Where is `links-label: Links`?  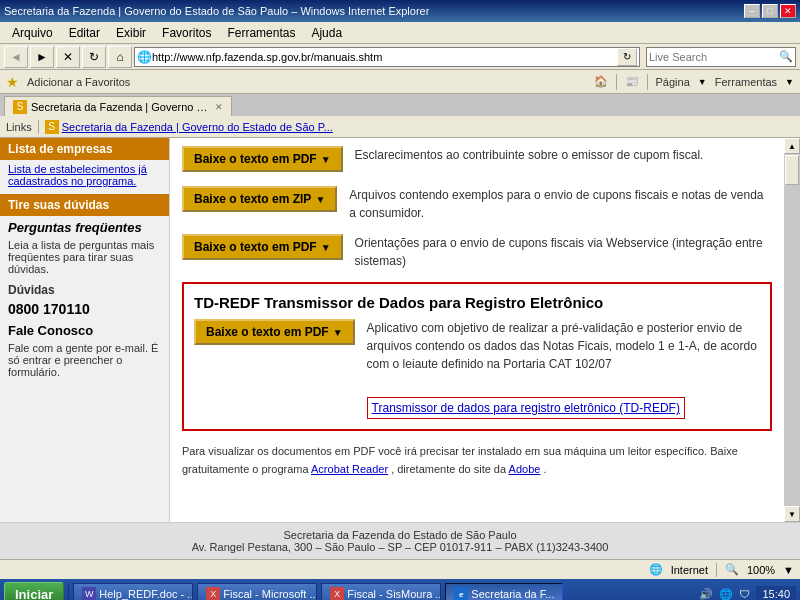 links-label: Links is located at coordinates (19, 127).